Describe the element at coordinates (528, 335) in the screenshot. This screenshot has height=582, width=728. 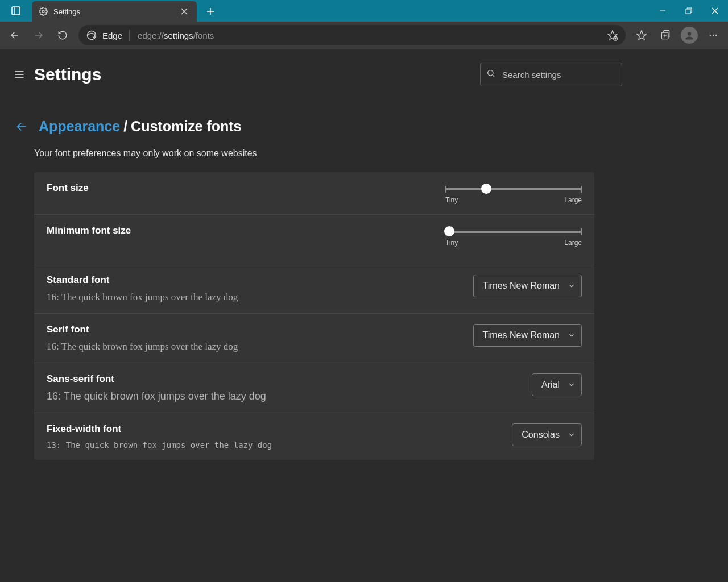
I see `serif-font-select: Times New Roman` at that location.